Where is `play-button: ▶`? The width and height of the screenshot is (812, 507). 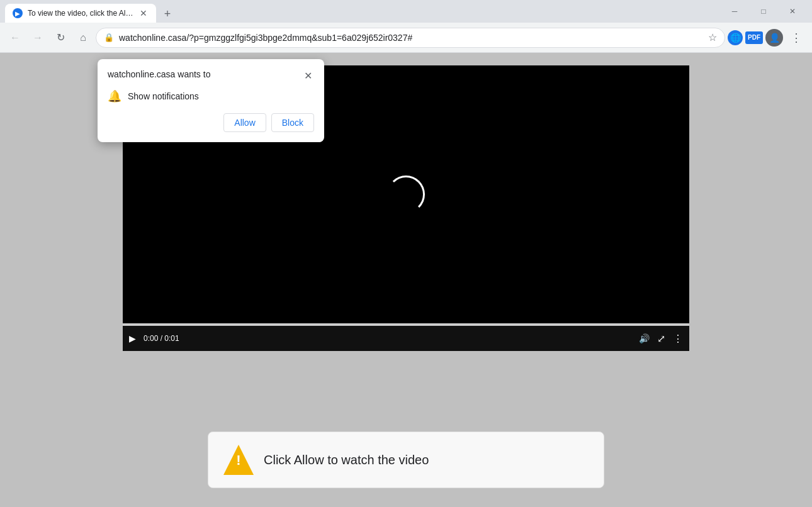
play-button: ▶ is located at coordinates (132, 338).